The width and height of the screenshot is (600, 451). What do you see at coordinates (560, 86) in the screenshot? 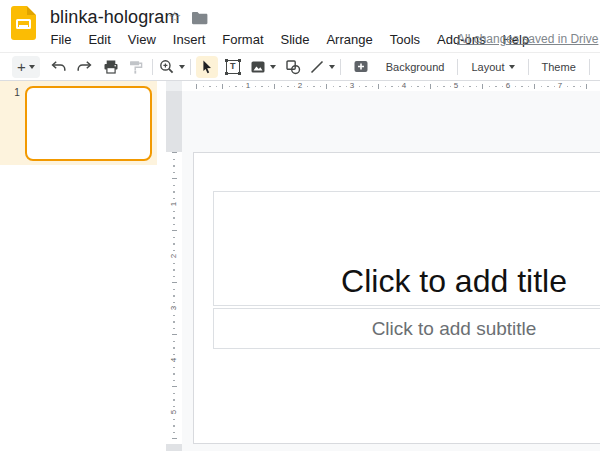
I see `h-ruler-tick: 7` at bounding box center [560, 86].